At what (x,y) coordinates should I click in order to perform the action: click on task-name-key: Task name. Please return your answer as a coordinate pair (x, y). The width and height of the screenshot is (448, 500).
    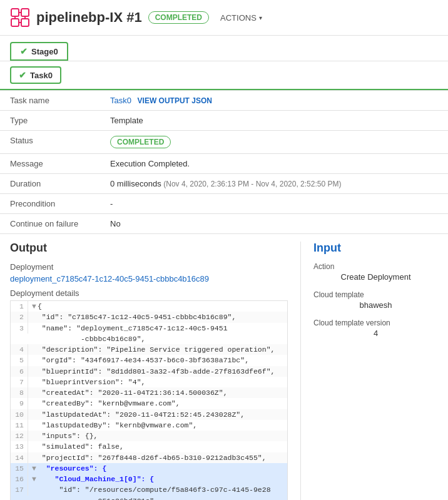
    Looking at the image, I should click on (50, 101).